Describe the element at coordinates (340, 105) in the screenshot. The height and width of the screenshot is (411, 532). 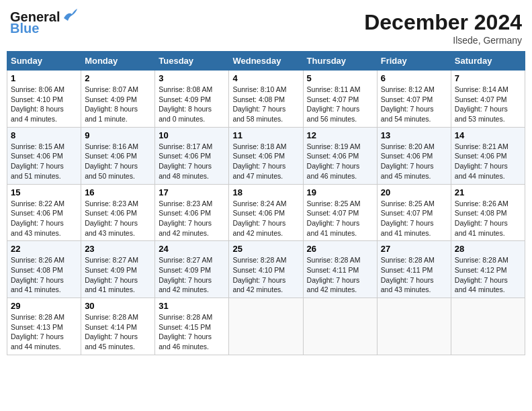
I see `day-info: Sunrise: 8:11 AMSunset: 4:07 PMDaylight:…` at that location.